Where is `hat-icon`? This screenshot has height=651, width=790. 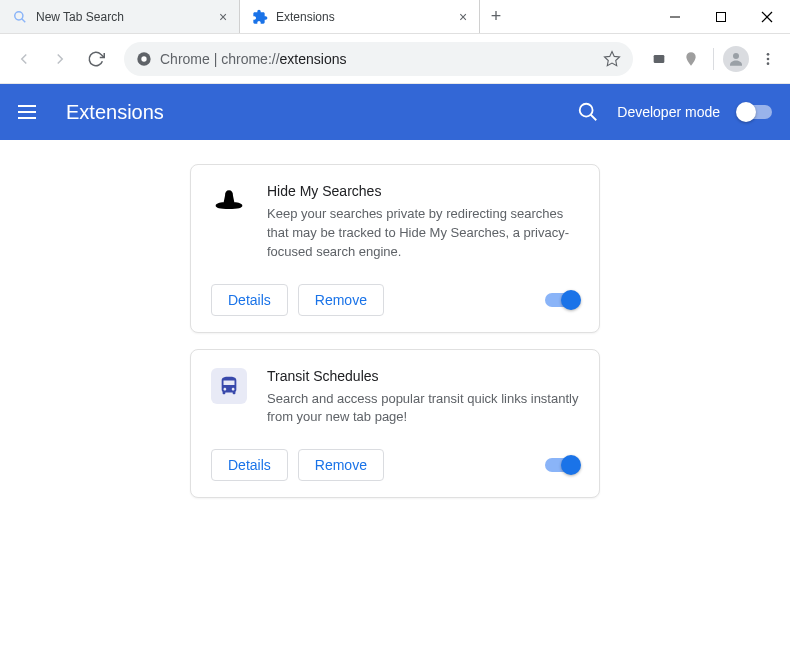
hat-icon is located at coordinates (229, 201).